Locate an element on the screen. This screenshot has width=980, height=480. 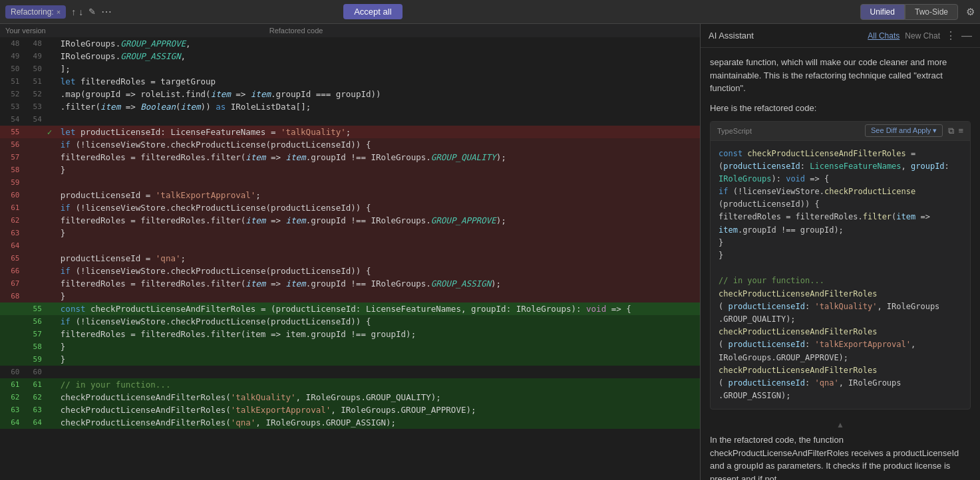
code-line: if (!licenseViewStore.checkProductLicens… is located at coordinates (840, 191).